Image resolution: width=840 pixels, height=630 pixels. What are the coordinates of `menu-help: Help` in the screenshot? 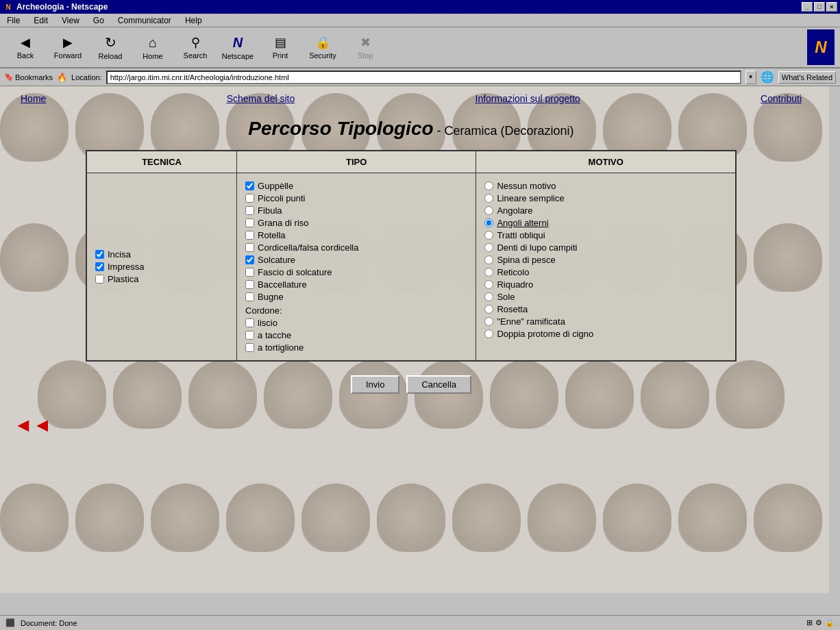 It's located at (193, 21).